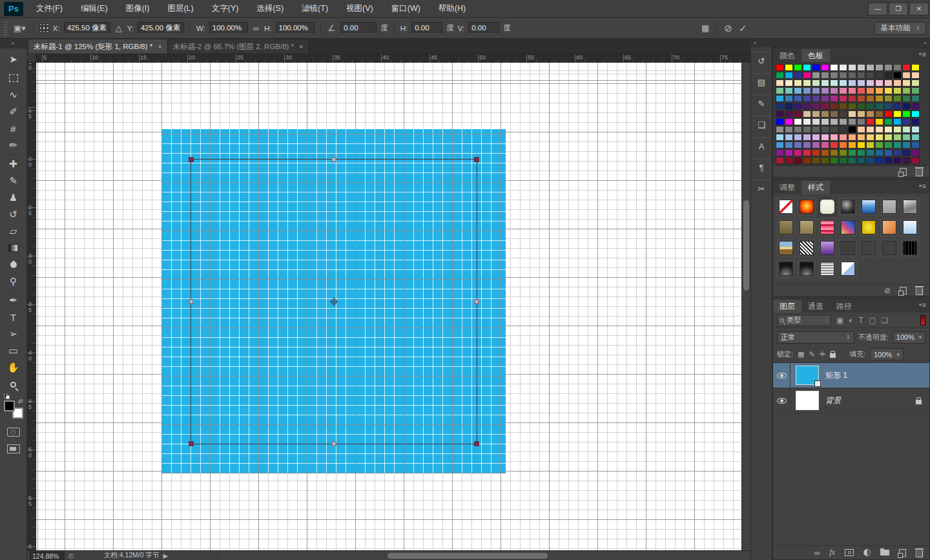 Image resolution: width=930 pixels, height=560 pixels. What do you see at coordinates (900, 28) in the screenshot?
I see `workspace-switcher: 基本功能 ⇕` at bounding box center [900, 28].